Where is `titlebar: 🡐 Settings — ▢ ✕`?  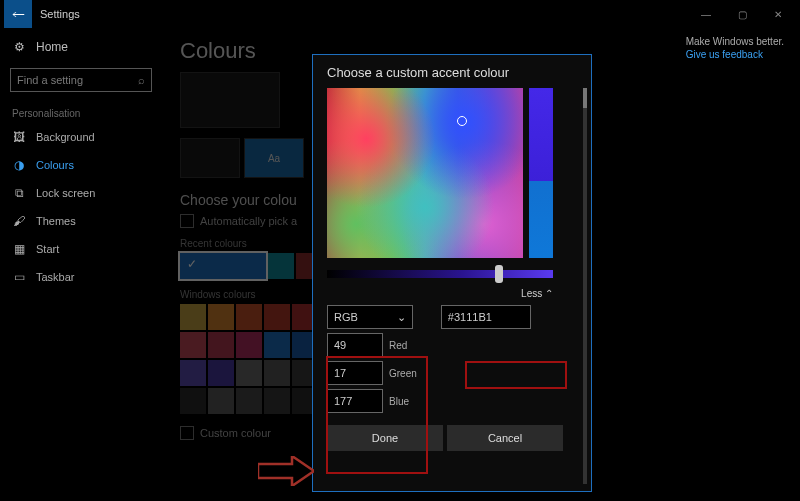
titlebar: 🡐 Settings — ▢ ✕ is located at coordinates (400, 14).